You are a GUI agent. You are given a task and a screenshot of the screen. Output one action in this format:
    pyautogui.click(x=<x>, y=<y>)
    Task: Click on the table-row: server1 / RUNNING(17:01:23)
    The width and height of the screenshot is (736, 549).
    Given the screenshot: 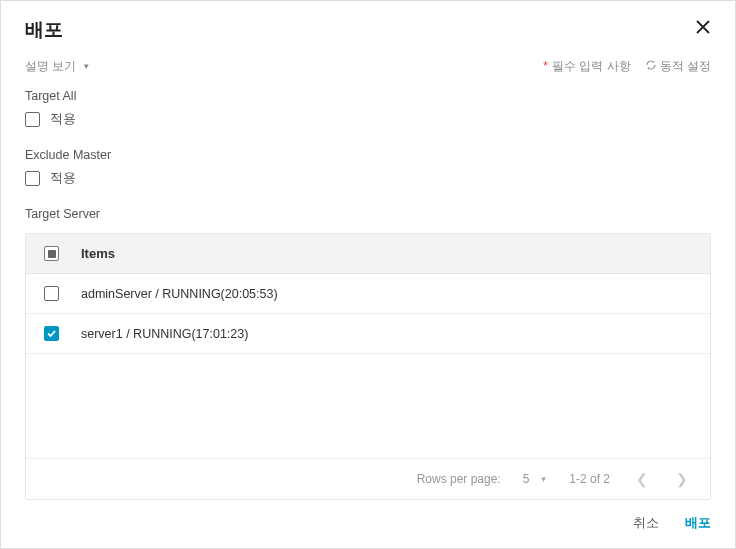 What is the action you would take?
    pyautogui.click(x=368, y=334)
    